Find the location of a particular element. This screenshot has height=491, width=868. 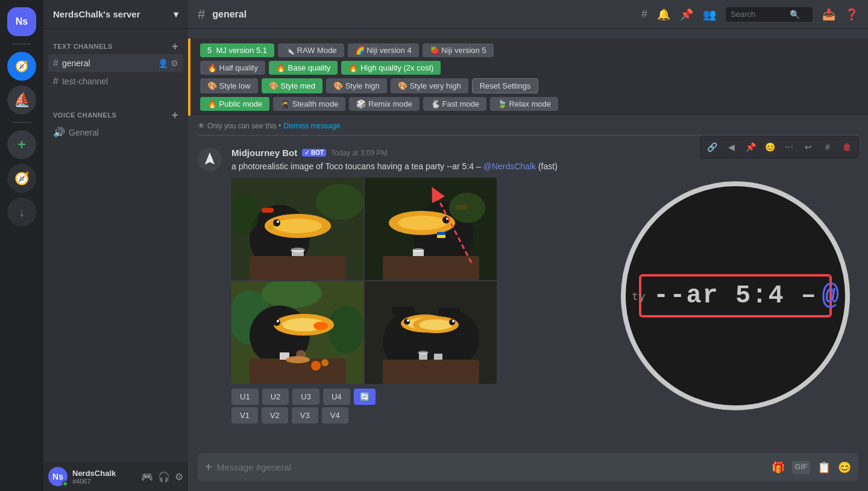

magnify-overlay: ty --ar 5:4 – @ is located at coordinates (735, 296).